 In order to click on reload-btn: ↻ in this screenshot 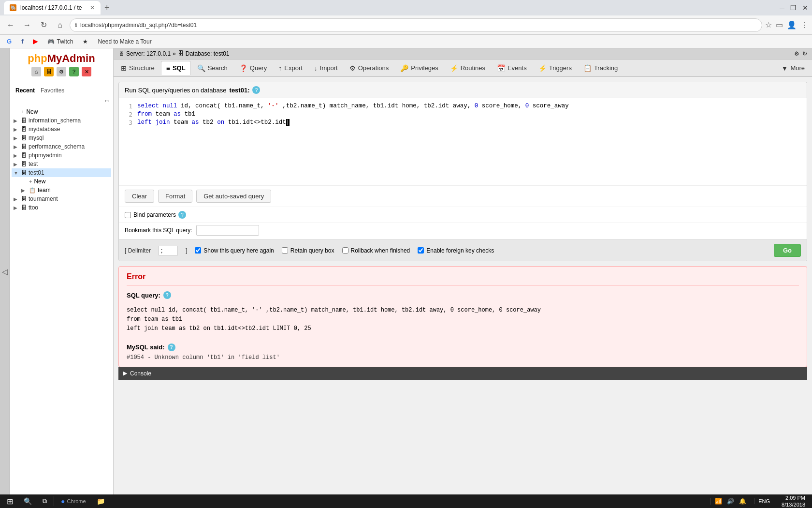, I will do `click(44, 25)`.